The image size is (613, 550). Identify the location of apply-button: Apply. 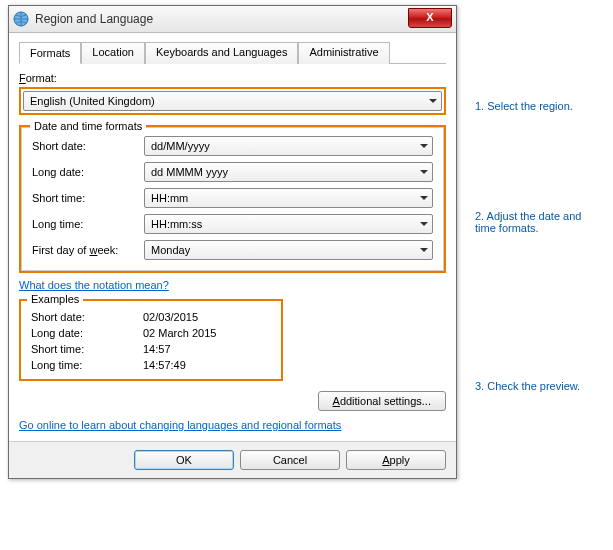
(396, 460).